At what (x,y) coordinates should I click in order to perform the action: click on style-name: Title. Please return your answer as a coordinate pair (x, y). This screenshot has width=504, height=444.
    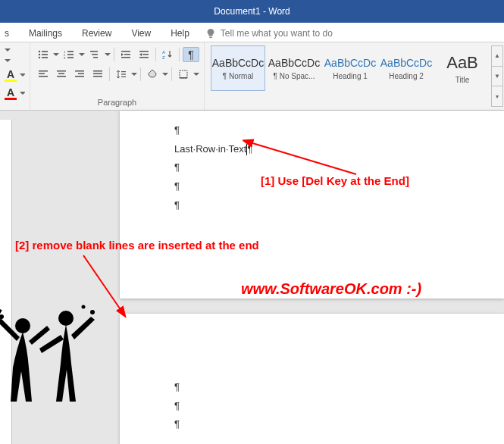
    Looking at the image, I should click on (462, 80).